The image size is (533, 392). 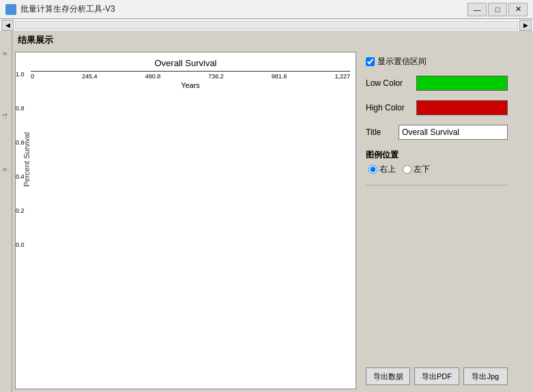 I want to click on horizontal-scrollbar: ◀ ▶, so click(x=266, y=25).